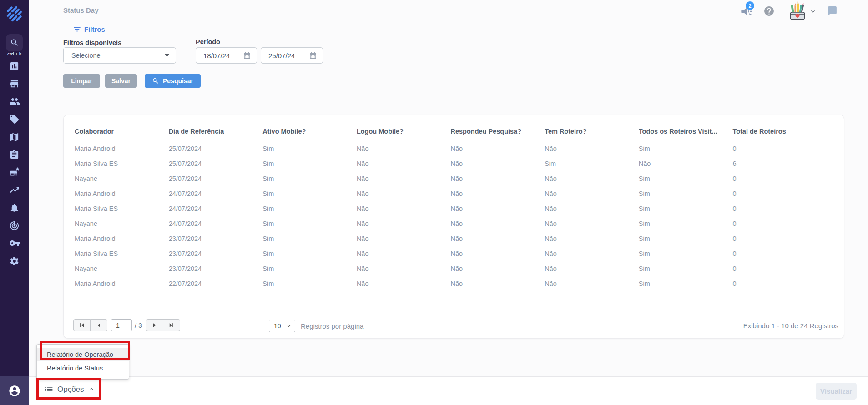 The width and height of the screenshot is (868, 405). Describe the element at coordinates (750, 5) in the screenshot. I see `notification-badge: 2` at that location.